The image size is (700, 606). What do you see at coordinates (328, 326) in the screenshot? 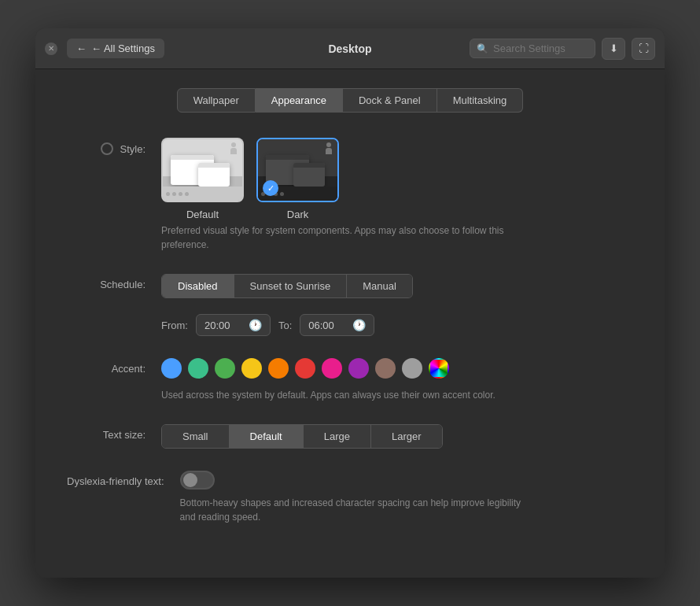
I see `to-time-field` at bounding box center [328, 326].